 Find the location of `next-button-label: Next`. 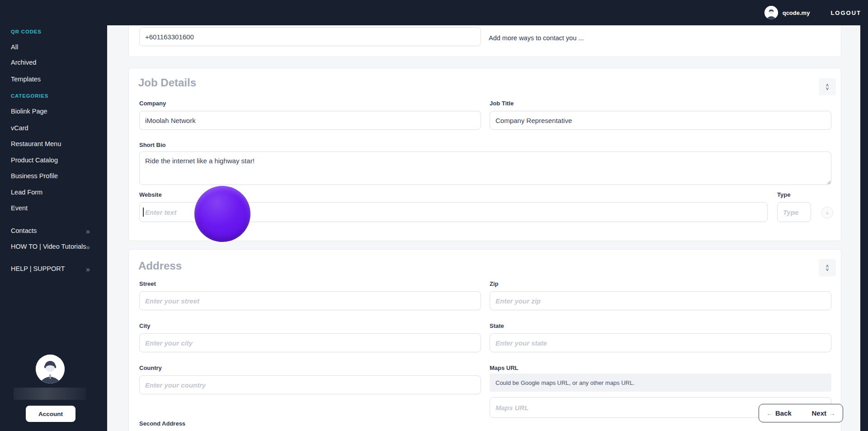

next-button-label: Next is located at coordinates (819, 413).